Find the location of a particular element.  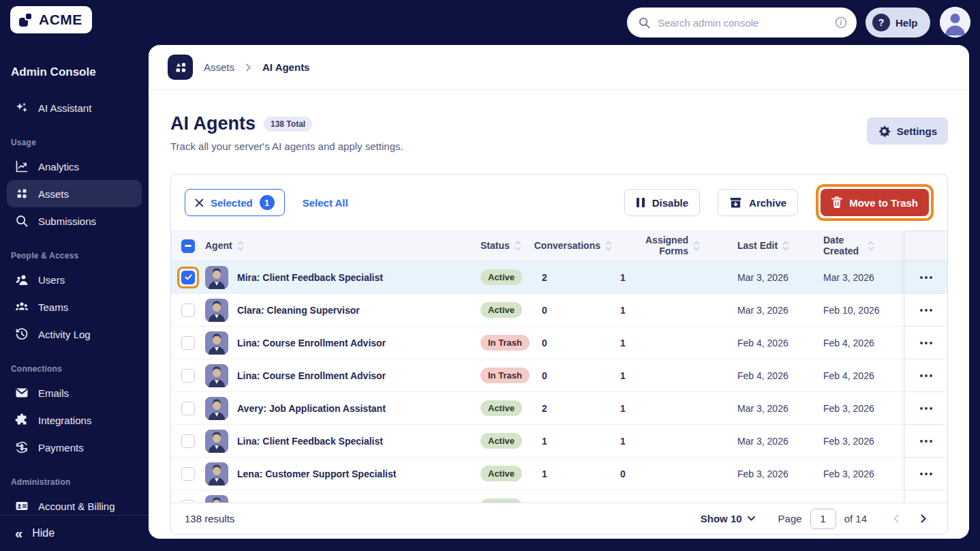

table-row: Clara: Cleaning SupervisorActive01Mar 3,… is located at coordinates (559, 310).